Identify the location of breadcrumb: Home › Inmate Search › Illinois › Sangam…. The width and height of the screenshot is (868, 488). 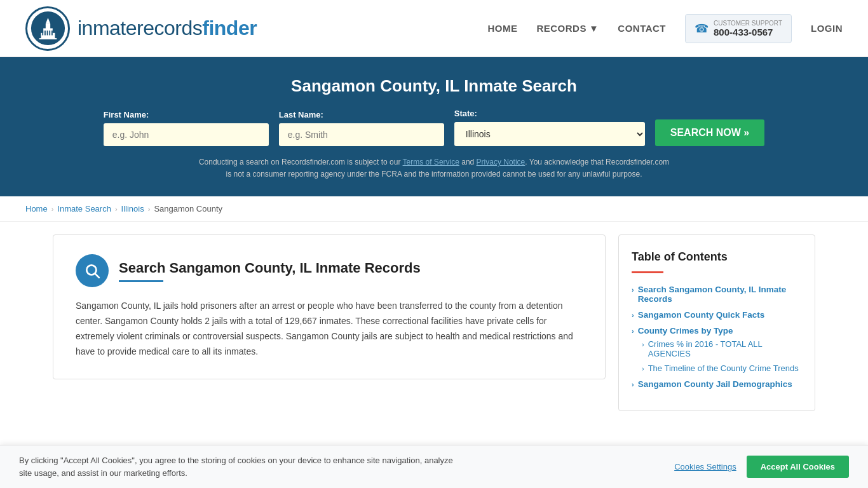
(434, 209).